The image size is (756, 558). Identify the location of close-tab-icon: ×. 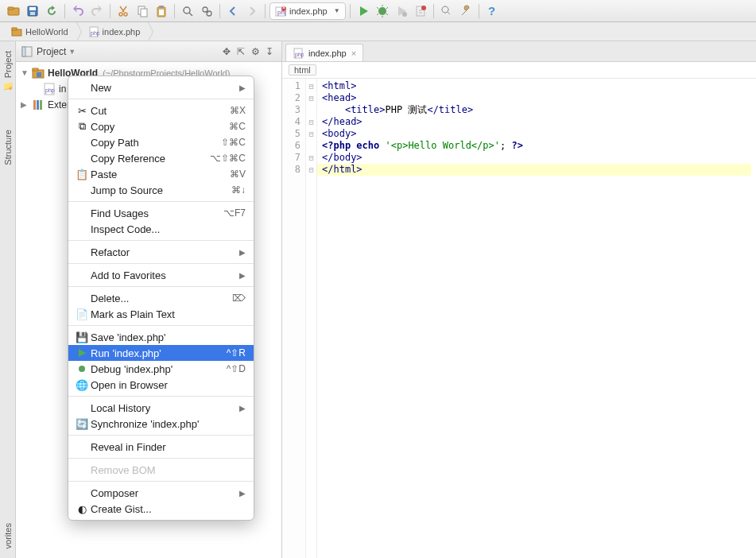
(354, 53).